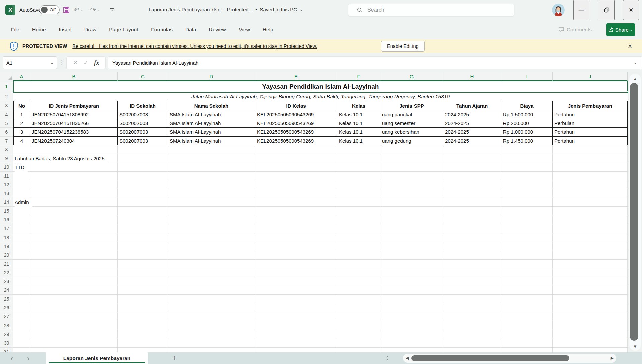  What do you see at coordinates (630, 46) in the screenshot?
I see `banner-close-button: ✕` at bounding box center [630, 46].